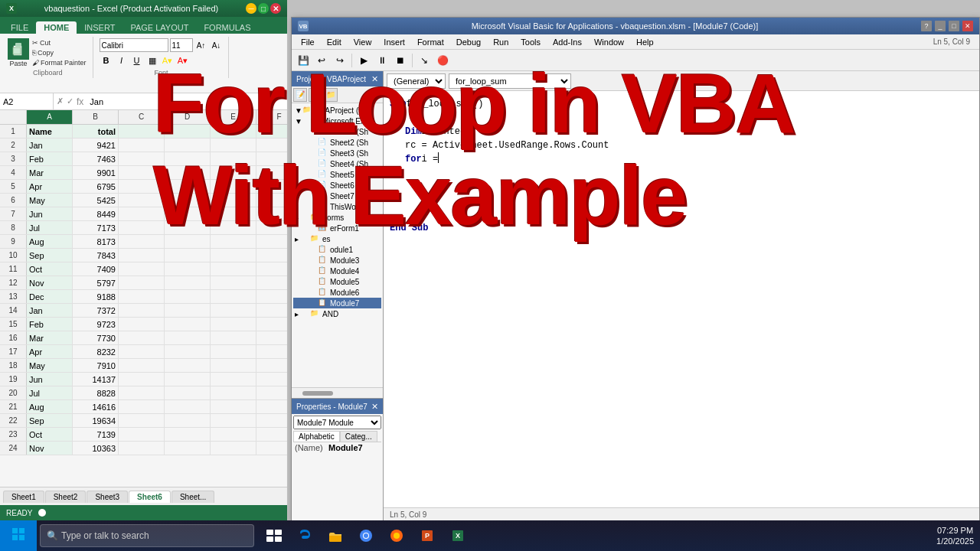  What do you see at coordinates (397, 536) in the screenshot?
I see `firefox-icon` at bounding box center [397, 536].